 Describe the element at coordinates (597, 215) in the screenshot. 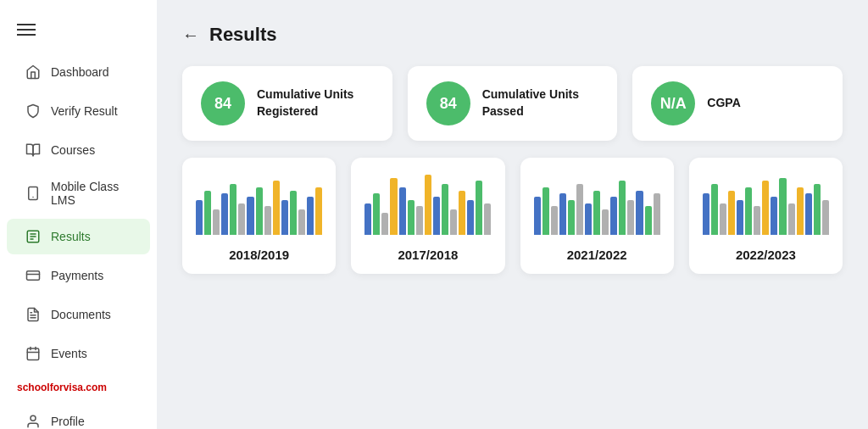

I see `year-card-2021-2022: 2021/2022` at that location.